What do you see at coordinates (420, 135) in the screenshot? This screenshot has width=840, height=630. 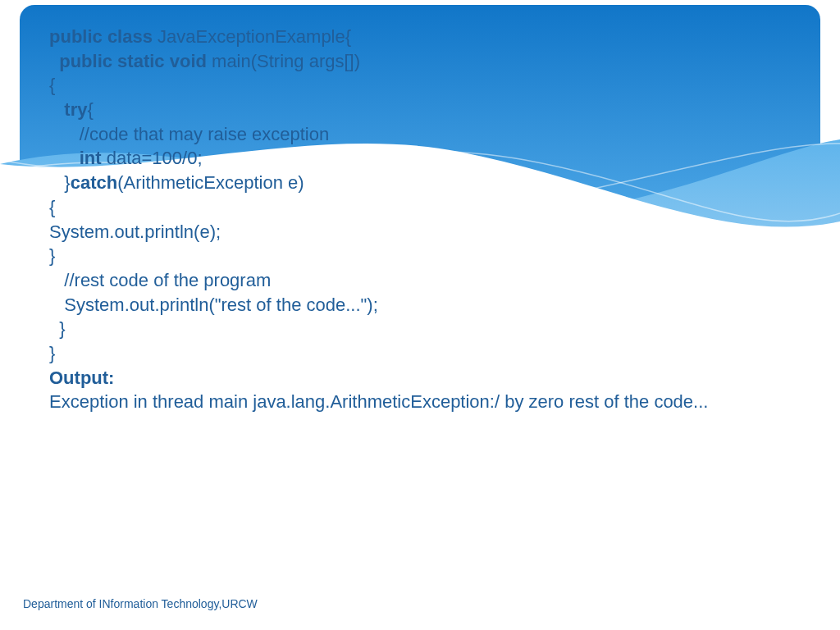 I see `code-line-5: //code that may raise exception` at bounding box center [420, 135].